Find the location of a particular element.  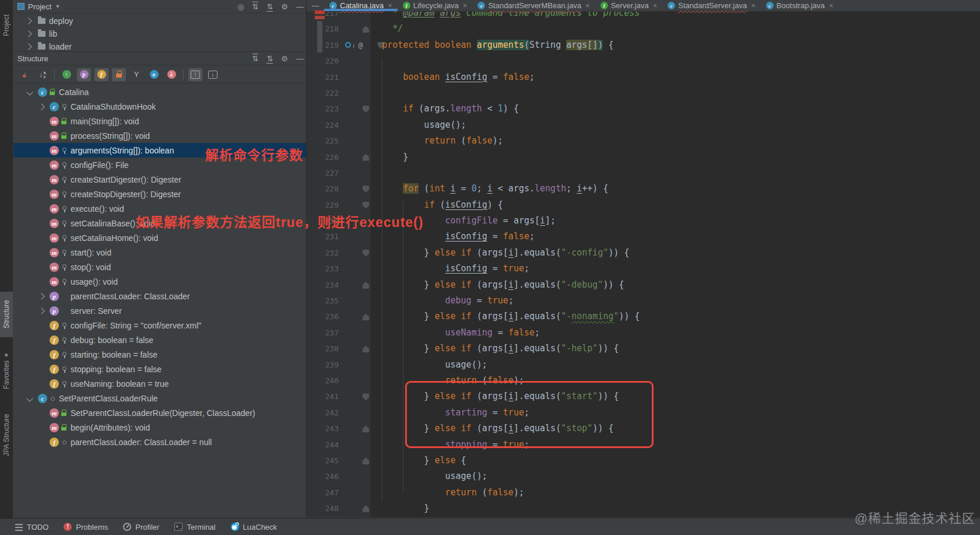

code-line: 246 usage(); is located at coordinates (644, 476).